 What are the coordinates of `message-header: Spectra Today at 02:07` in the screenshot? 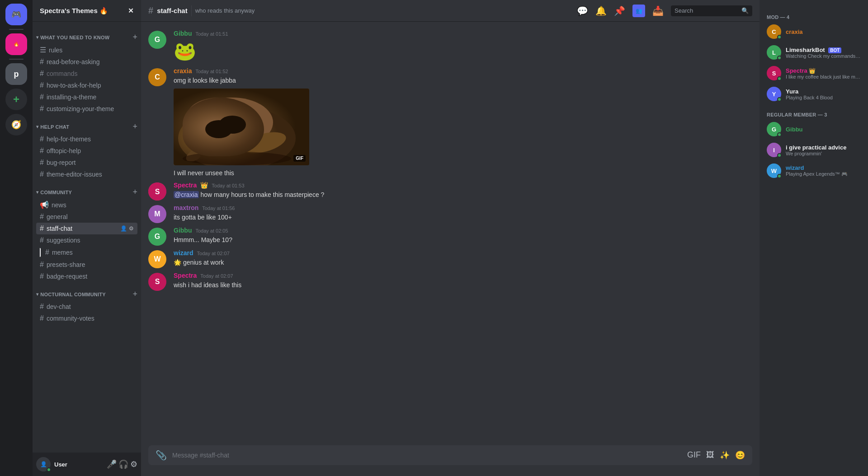 It's located at (463, 275).